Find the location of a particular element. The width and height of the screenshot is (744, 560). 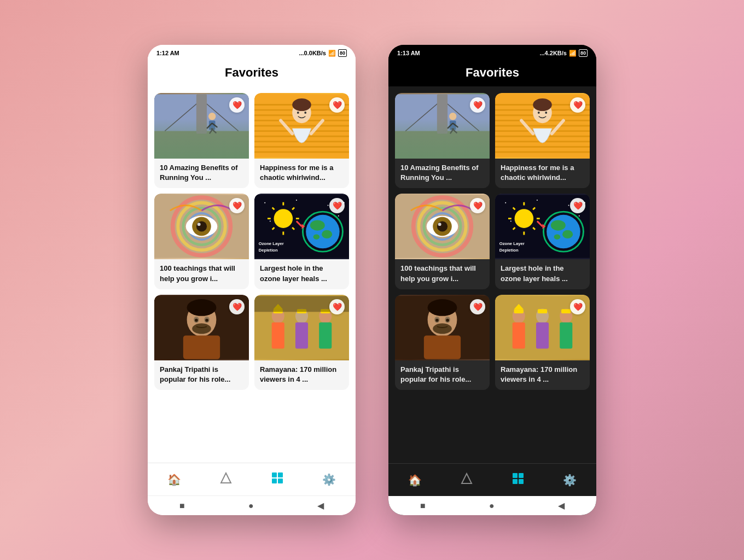

grid-dark: ❤️ 10 Amazing Benefits of Running You ..… is located at coordinates (492, 242).